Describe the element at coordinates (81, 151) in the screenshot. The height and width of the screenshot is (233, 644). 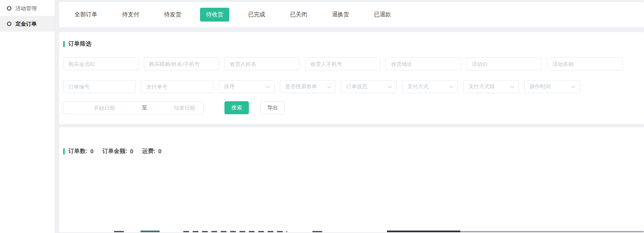
I see `order-count-stat: 订单数: 0` at that location.